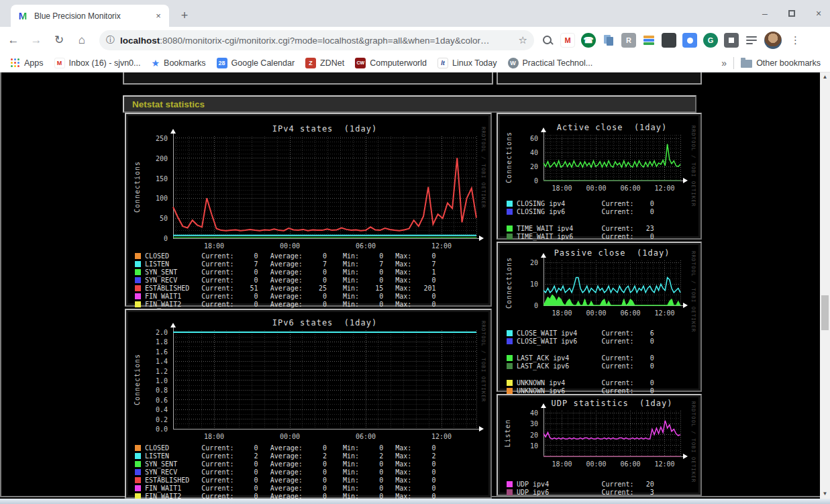 This screenshot has height=504, width=830. What do you see at coordinates (599, 317) in the screenshot?
I see `passive-close-graph-panel: Passive close (1day)ConnectionsRRDTOOL /…` at bounding box center [599, 317].